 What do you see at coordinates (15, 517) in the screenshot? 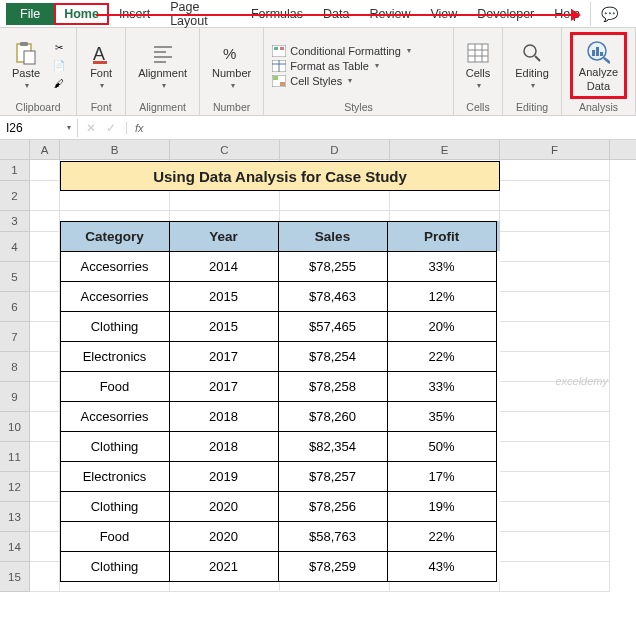
I see `row-header: 13` at bounding box center [15, 517].